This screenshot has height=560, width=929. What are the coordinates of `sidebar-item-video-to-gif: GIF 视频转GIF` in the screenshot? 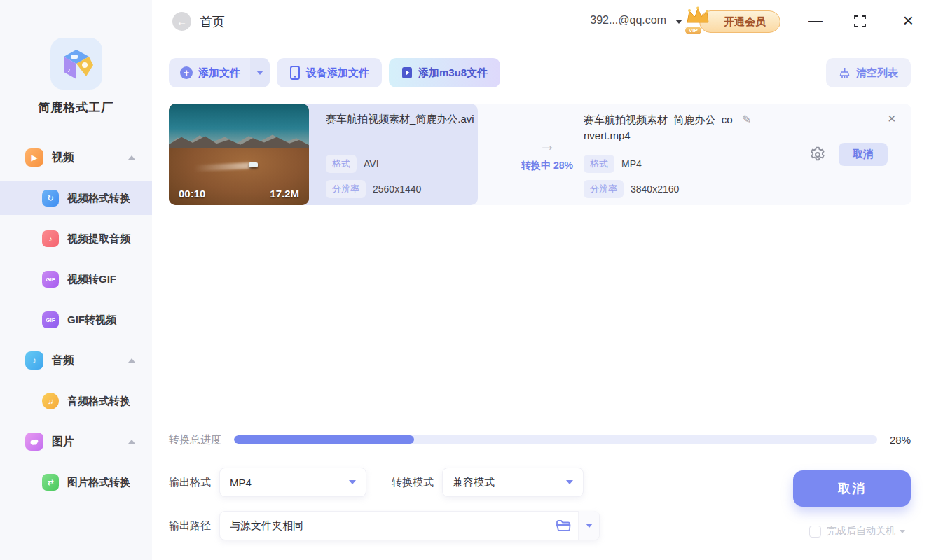 It's located at (76, 279).